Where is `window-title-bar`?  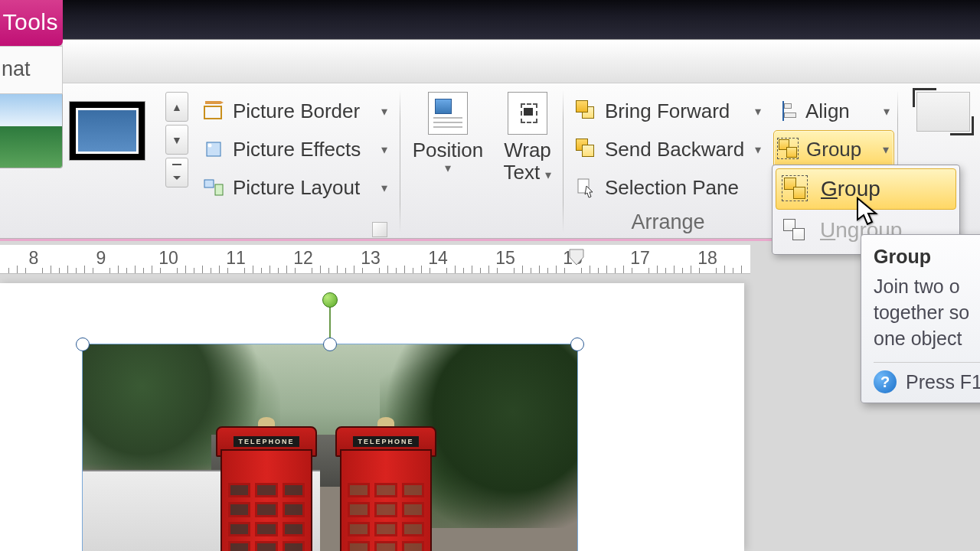
window-title-bar is located at coordinates (521, 20).